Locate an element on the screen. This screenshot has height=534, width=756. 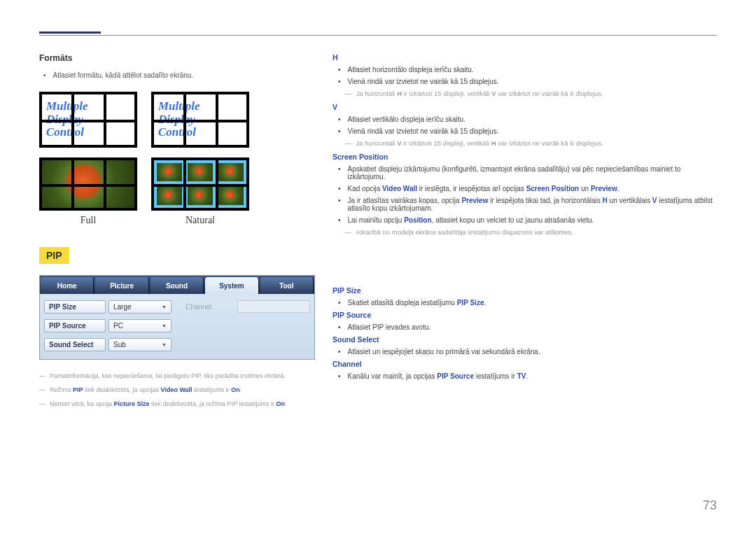
sound-select-label: Sound Select is located at coordinates (75, 344).